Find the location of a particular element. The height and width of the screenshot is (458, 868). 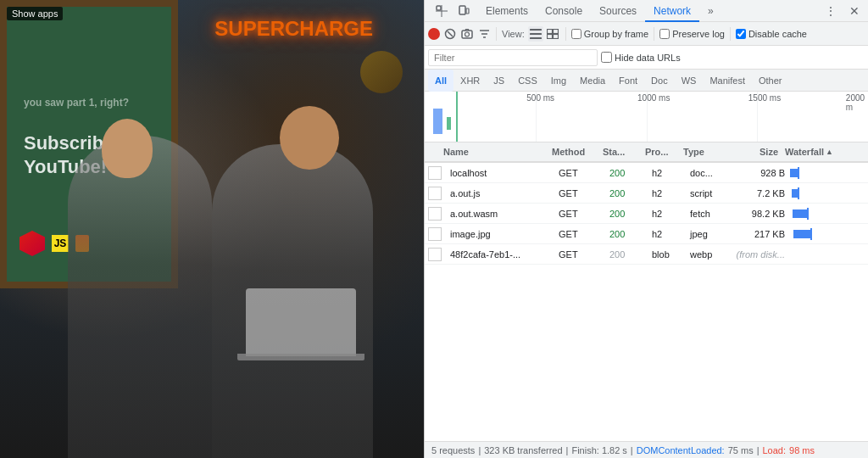

cell-protocol: blob is located at coordinates (668, 254).